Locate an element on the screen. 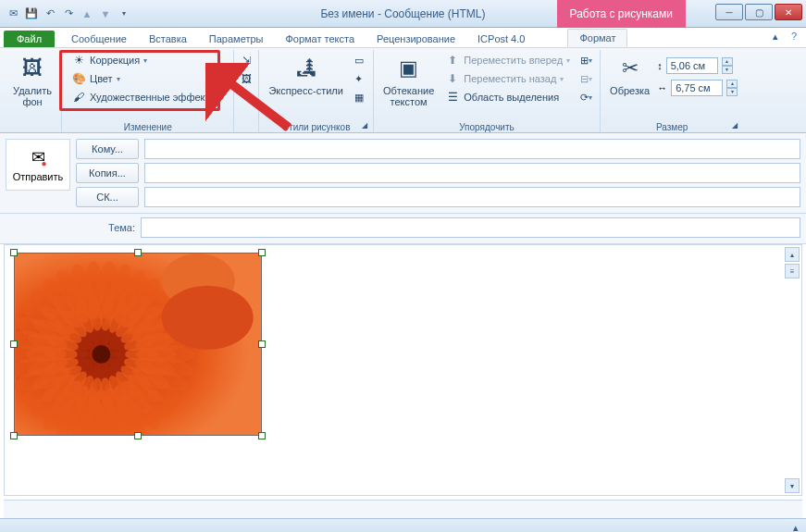  undo-icon: ↶ is located at coordinates (50, 14).